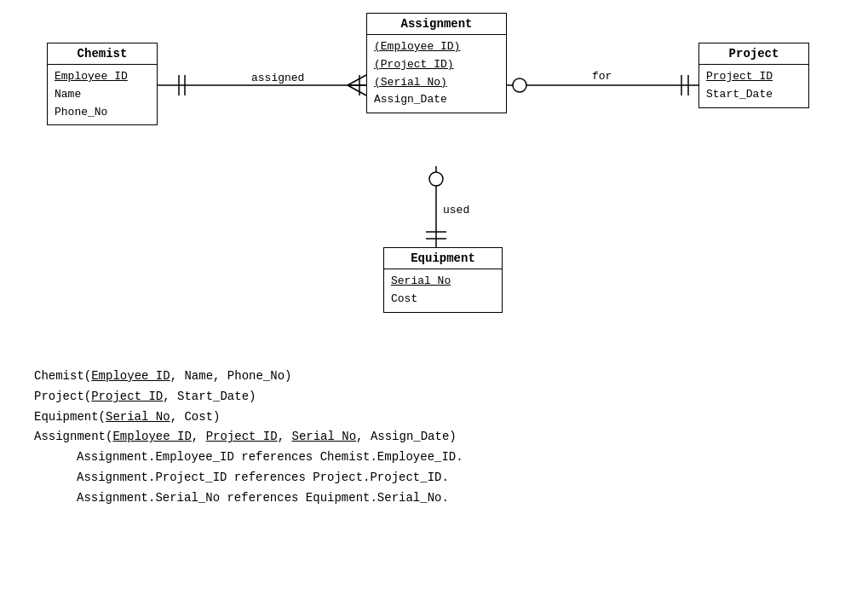  I want to click on chemist-field-name: Name, so click(102, 95).